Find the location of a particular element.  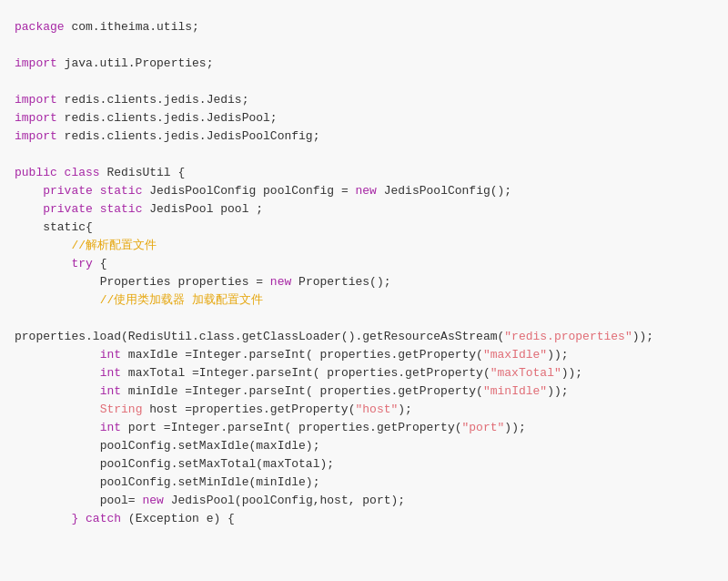

code-line: String host =properties.getProperty("hos… is located at coordinates (364, 410).